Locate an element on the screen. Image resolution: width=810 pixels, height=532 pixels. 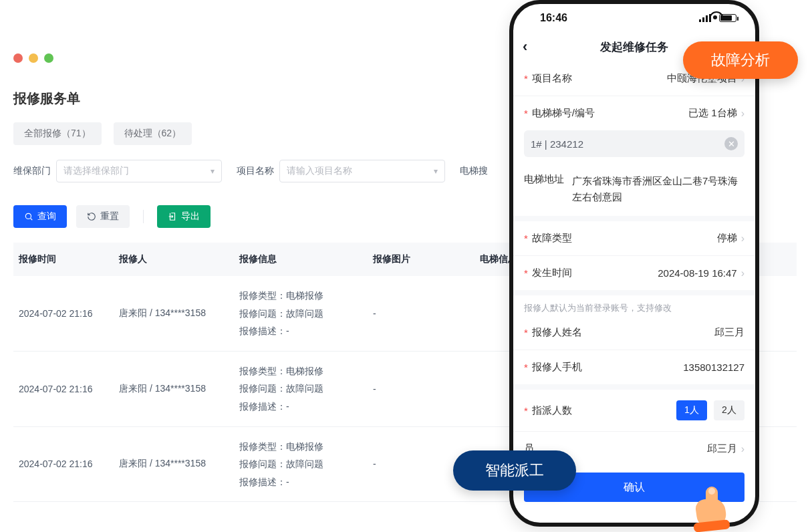
battery-icon is located at coordinates (728, 18).